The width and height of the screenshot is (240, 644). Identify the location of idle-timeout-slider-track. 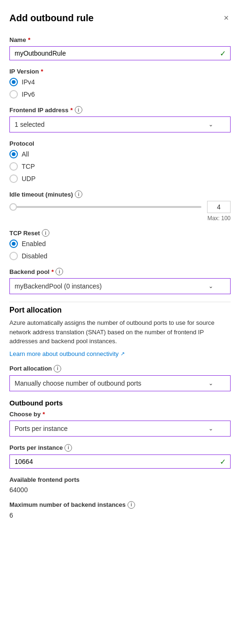
(105, 207).